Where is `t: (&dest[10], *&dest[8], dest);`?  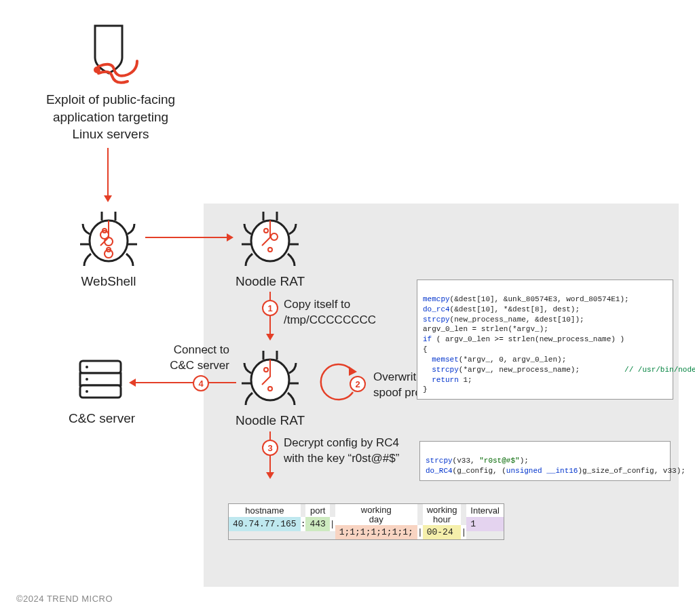
t: (&dest[10], *&dest[8], dest); is located at coordinates (514, 309).